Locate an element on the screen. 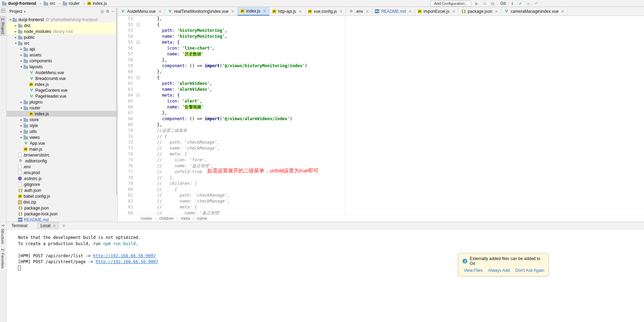 The height and width of the screenshot is (322, 644). code-line-65: 65 icon: 'alert', is located at coordinates (381, 101).